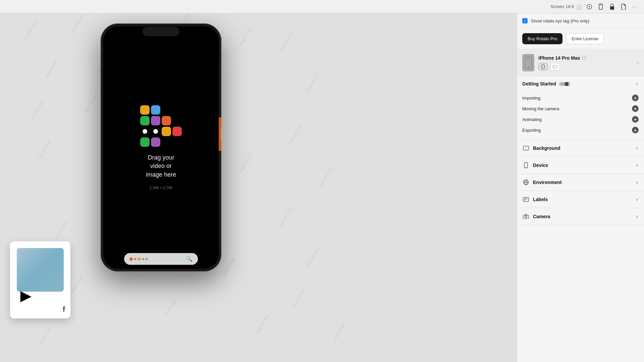  Describe the element at coordinates (170, 307) in the screenshot. I see `watermark: rotato.app` at that location.